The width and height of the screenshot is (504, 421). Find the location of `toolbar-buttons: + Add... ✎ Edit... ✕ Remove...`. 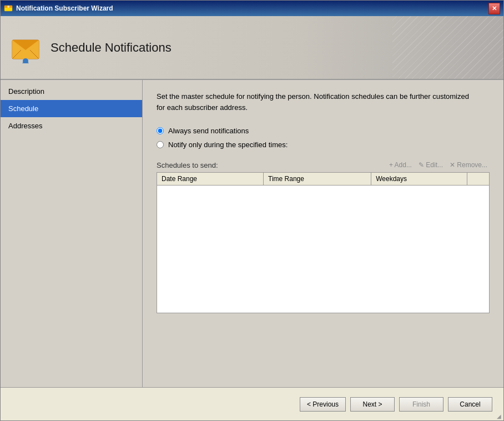

toolbar-buttons: + Add... ✎ Edit... ✕ Remove... is located at coordinates (439, 165).